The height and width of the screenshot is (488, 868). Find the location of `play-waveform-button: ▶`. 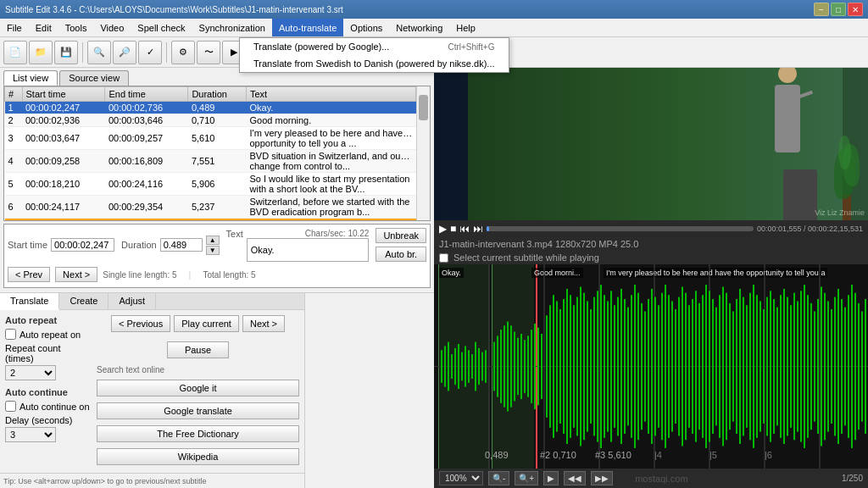

play-waveform-button: ▶ is located at coordinates (551, 478).